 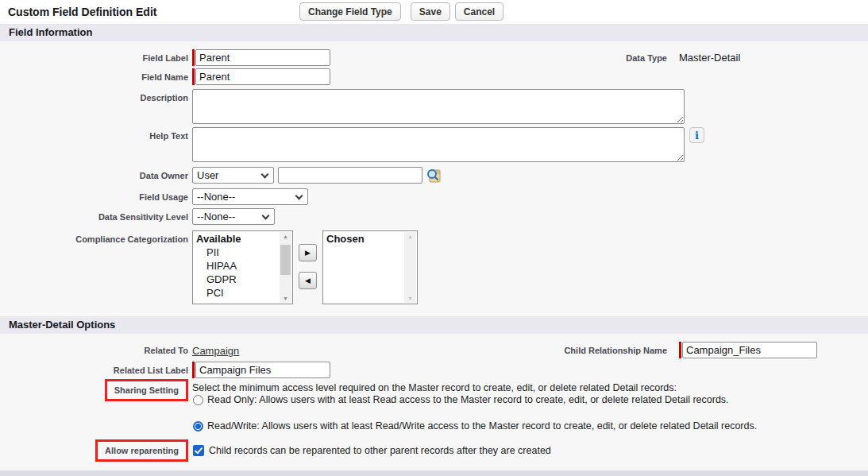 What do you see at coordinates (434, 57) in the screenshot?
I see `field-label-row: Field Label Data Type Master-Detail` at bounding box center [434, 57].